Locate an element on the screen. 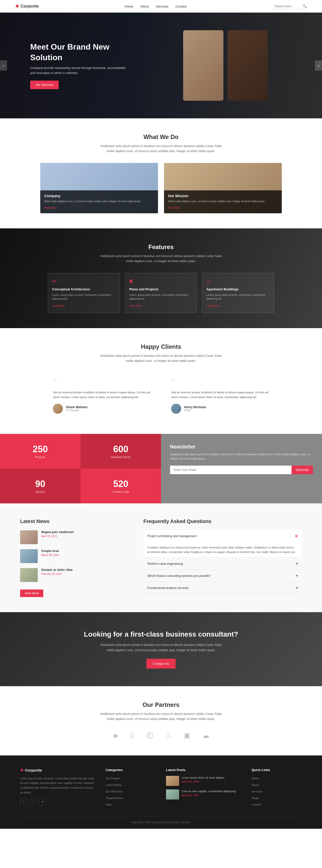 This screenshot has height=868, width=322. faq-question-3: Which finance consulting services you pr… is located at coordinates (223, 576).